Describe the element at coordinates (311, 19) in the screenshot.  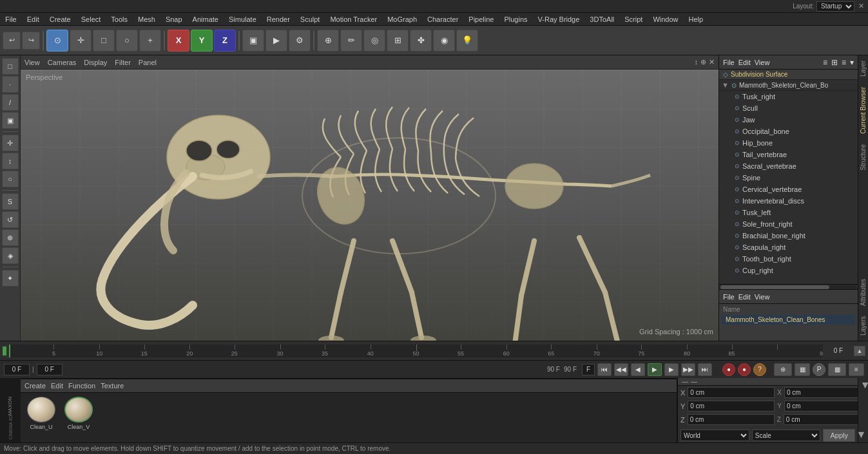
I see `menu-item-sculpt: Sculpt` at that location.